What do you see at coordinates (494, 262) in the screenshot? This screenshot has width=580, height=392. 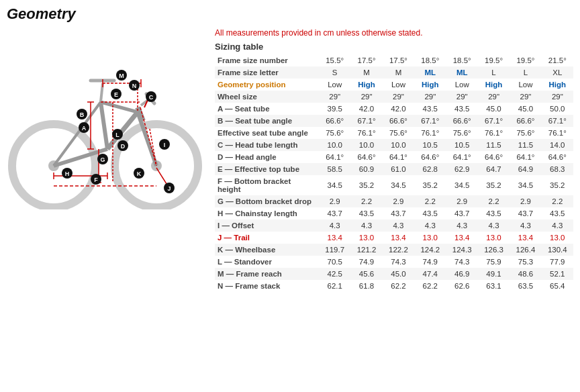 I see `cell-value: 75.9` at bounding box center [494, 262].